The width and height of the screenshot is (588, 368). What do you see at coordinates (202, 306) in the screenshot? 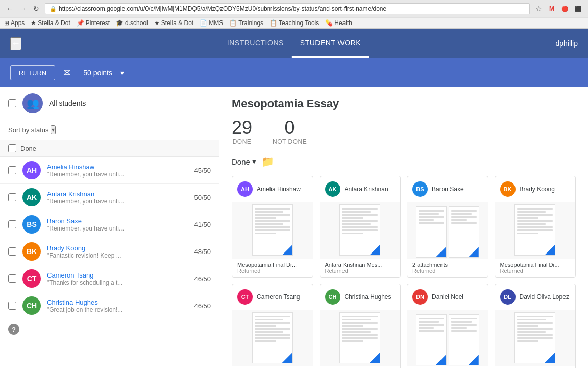
I see `student-christina-grade: 46/50` at bounding box center [202, 306].